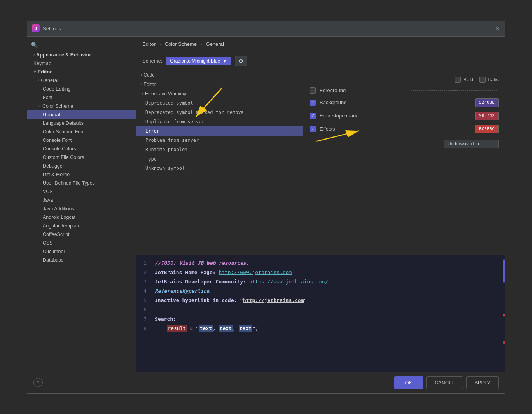  I want to click on search-label: Search:, so click(166, 319).